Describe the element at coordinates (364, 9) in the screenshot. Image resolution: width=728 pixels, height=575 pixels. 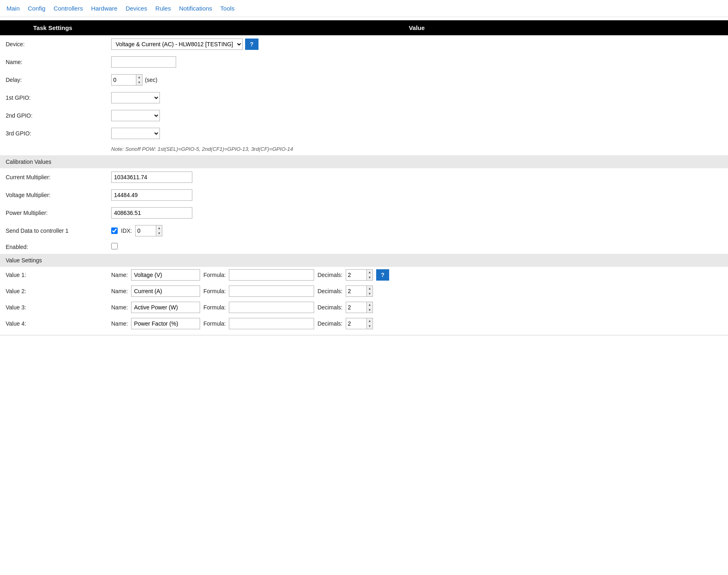
I see `main-nav: Main Config Controllers Hardware Devices…` at that location.